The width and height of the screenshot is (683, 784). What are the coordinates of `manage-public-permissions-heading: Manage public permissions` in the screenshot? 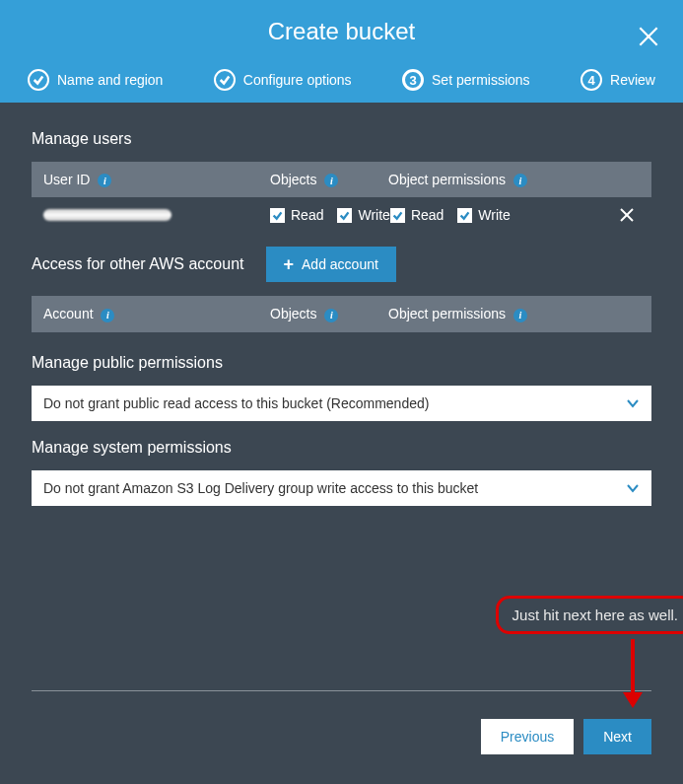 It's located at (341, 363).